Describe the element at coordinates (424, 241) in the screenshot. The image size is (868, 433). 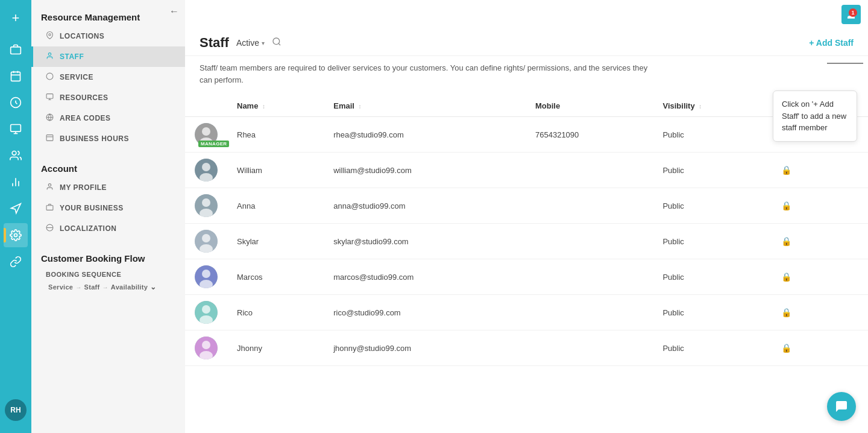
I see `staff-email-cell: skylar@studio99.com` at that location.